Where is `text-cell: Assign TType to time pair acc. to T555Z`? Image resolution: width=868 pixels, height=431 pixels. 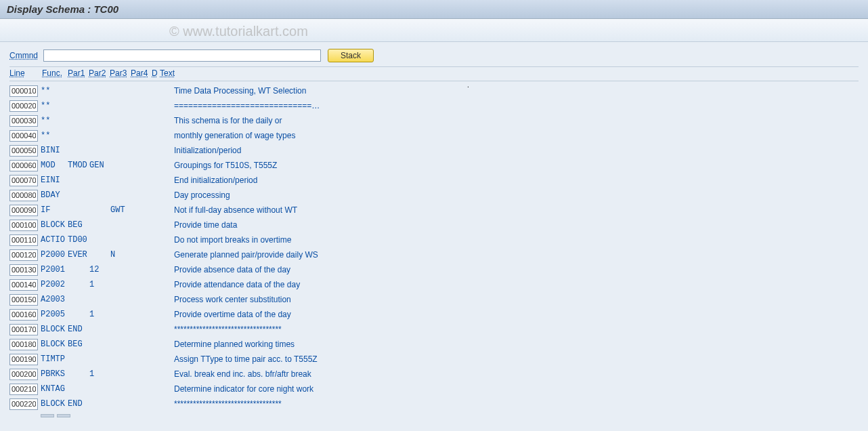
text-cell: Assign TType to time pair acc. to T555Z is located at coordinates (509, 359).